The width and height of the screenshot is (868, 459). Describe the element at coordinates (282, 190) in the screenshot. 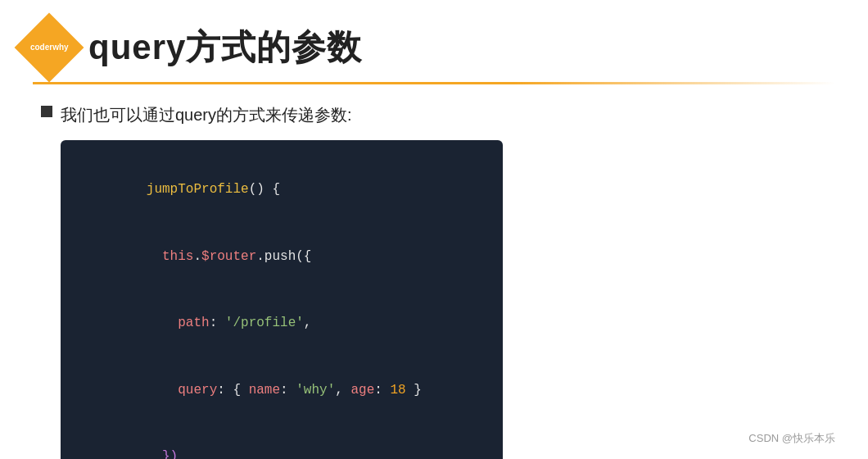

I see `code-line-1: jumpToProfile() {` at that location.